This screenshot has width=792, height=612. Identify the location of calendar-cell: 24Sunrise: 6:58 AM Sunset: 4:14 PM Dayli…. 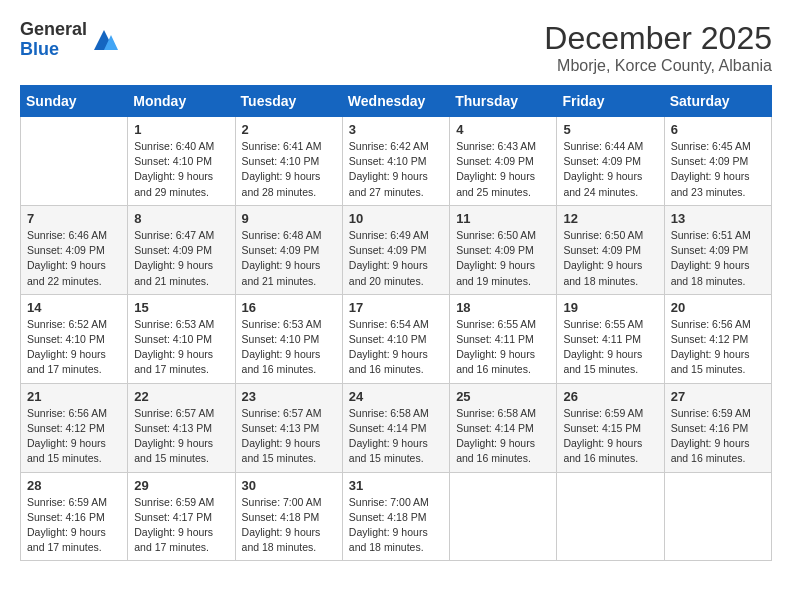
(396, 428).